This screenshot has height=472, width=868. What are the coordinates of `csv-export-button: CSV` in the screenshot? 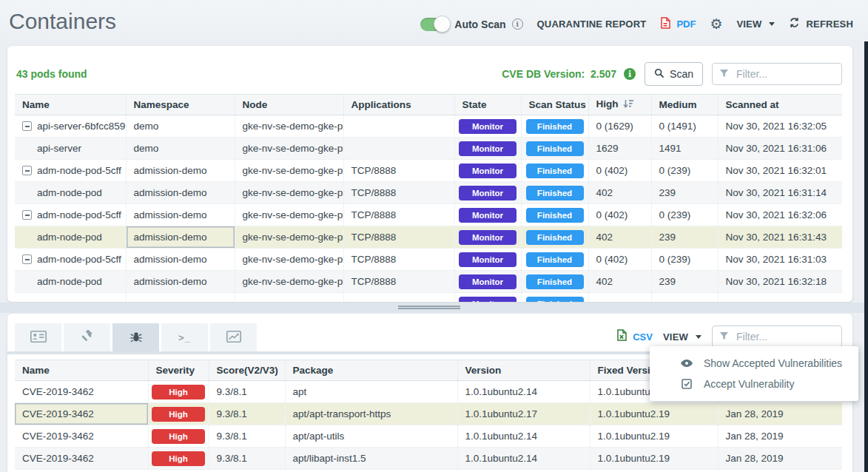 It's located at (635, 337).